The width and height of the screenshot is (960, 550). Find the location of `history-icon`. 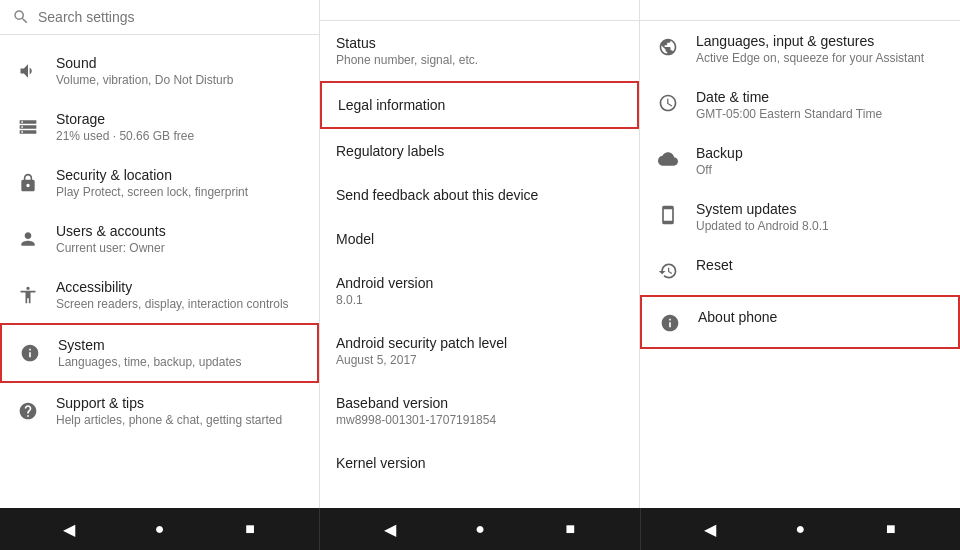

history-icon is located at coordinates (668, 271).